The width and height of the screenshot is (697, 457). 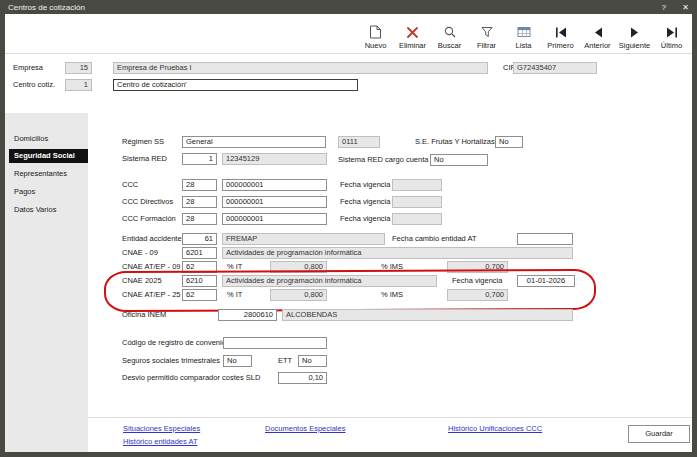 I want to click on delete-x-icon, so click(x=412, y=32).